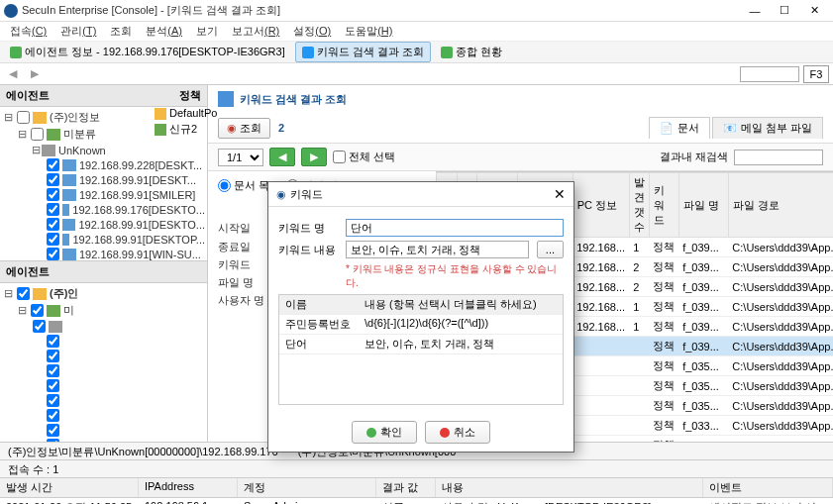 This screenshot has height=504, width=833. Describe the element at coordinates (103, 272) in the screenshot. I see `agent-panel-header-2: 에이전트` at that location.